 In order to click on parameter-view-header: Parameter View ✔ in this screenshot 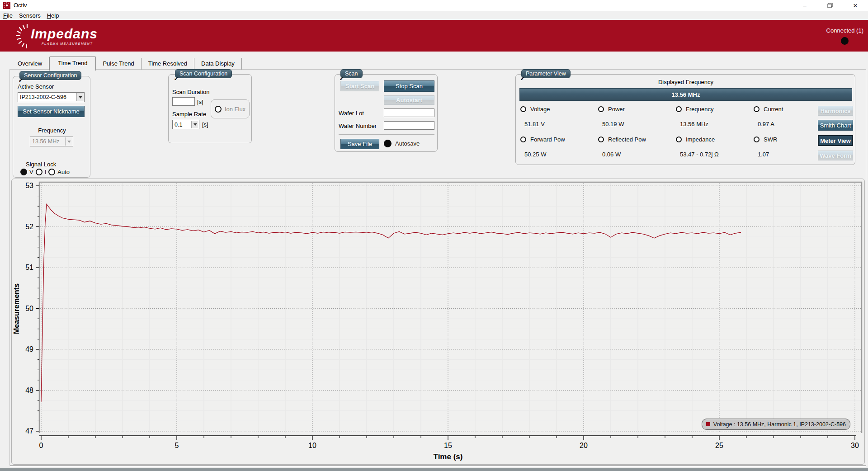, I will do `click(546, 74)`.